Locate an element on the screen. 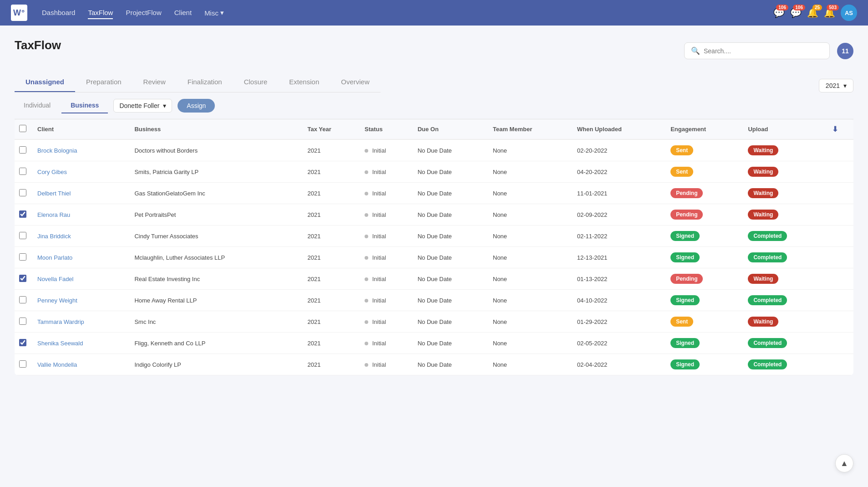 The image size is (868, 487). status-text-8: Initial is located at coordinates (379, 322).